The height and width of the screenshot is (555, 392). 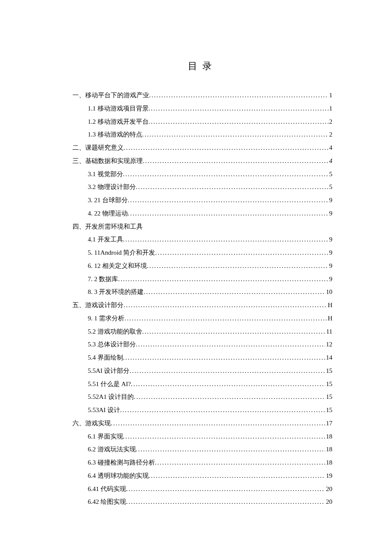 What do you see at coordinates (202, 384) in the screenshot?
I see `toc-entry: 5.51 什么是 AI?15` at bounding box center [202, 384].